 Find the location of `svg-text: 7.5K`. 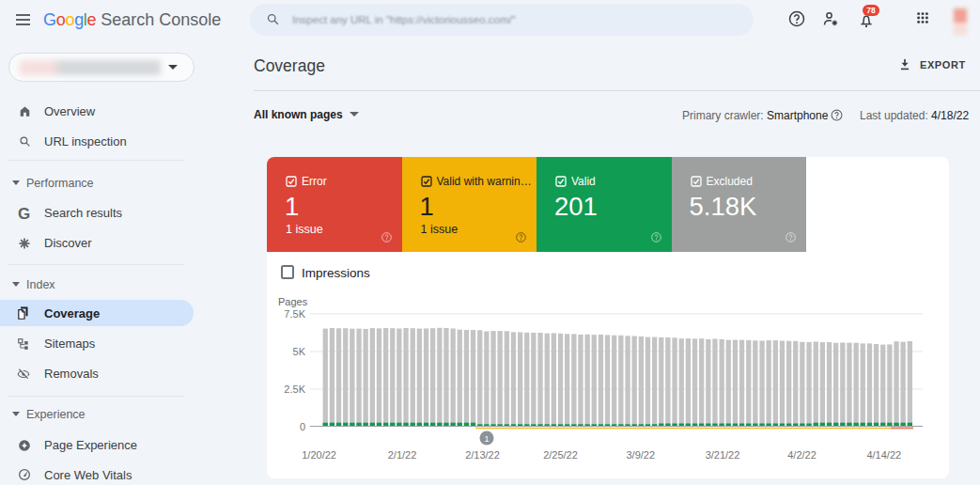

svg-text: 7.5K is located at coordinates (295, 314).